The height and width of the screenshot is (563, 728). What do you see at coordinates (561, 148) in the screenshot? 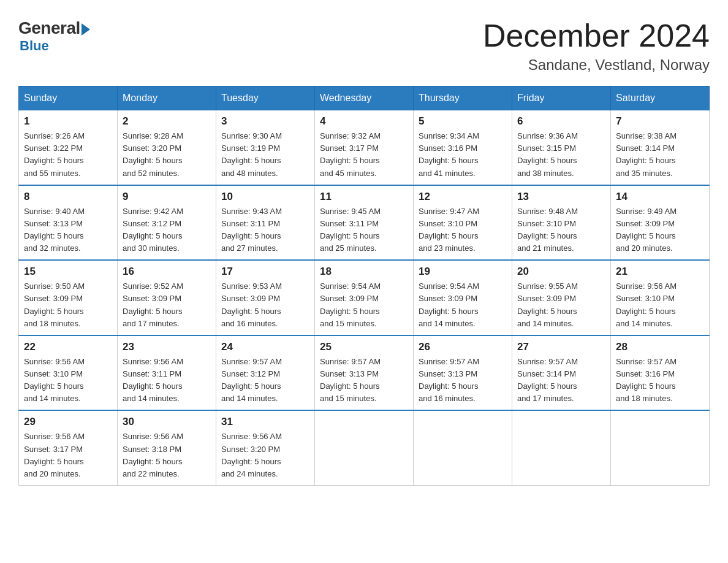
I see `calendar-cell: 6Sunrise: 9:36 AMSunset: 3:15 PMDaylight…` at bounding box center [561, 148].